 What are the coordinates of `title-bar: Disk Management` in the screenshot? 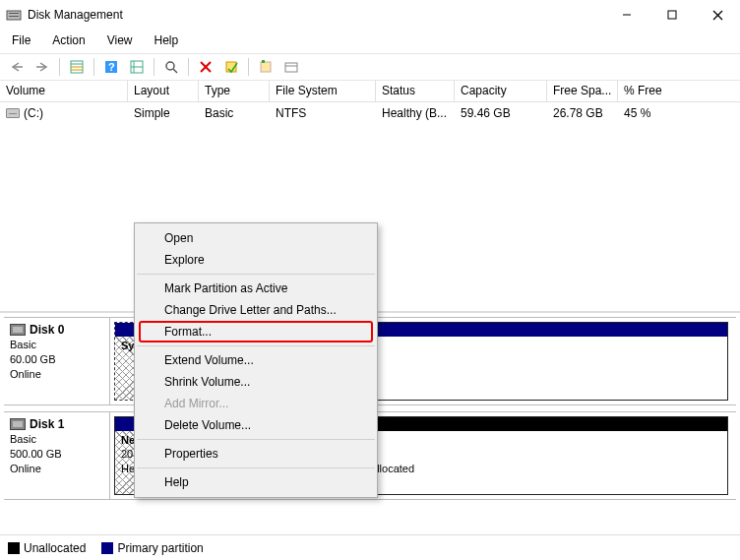 It's located at (370, 15).